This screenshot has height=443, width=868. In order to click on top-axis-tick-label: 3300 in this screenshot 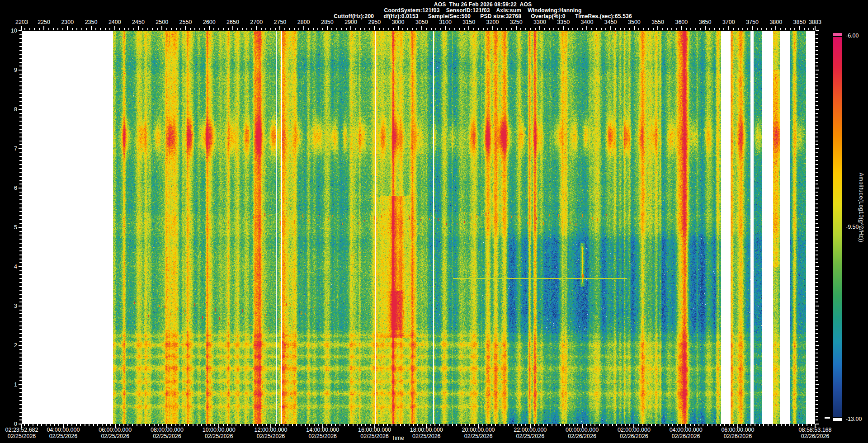, I will do `click(540, 22)`.